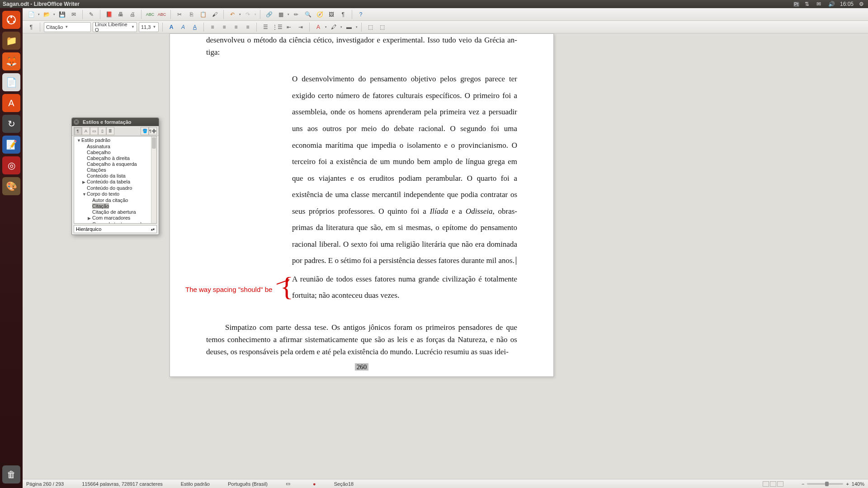 The width and height of the screenshot is (868, 488). Describe the element at coordinates (334, 27) in the screenshot. I see `highlight-button: 🖍` at that location.